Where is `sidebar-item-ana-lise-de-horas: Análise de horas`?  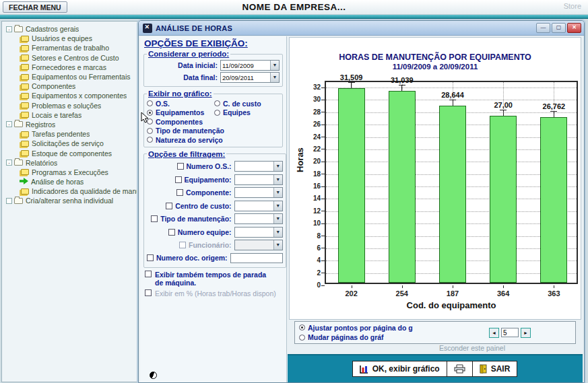
sidebar-item-ana-lise-de-horas: Análise de horas is located at coordinates (70, 182).